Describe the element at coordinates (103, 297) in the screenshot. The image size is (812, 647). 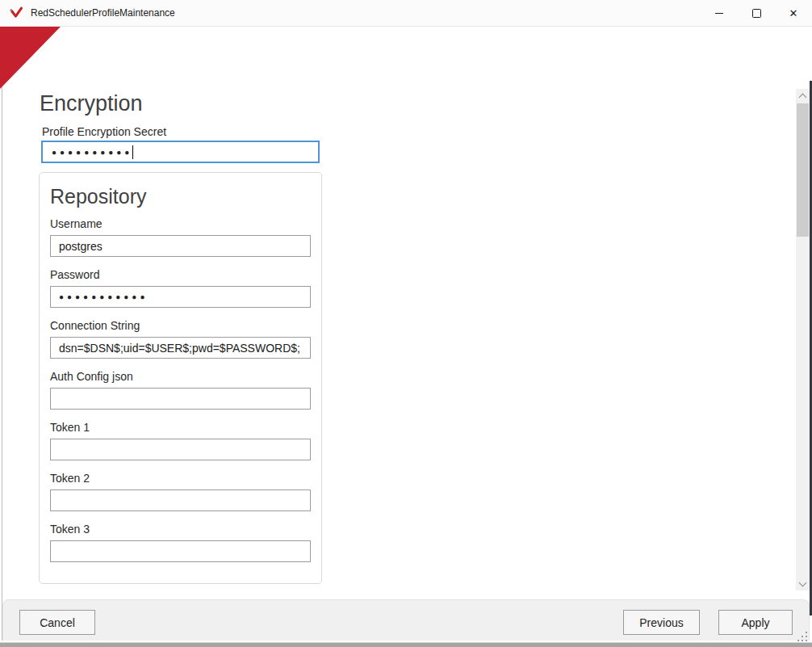
I see `password-masked-value: ●●●●●●●●●●●` at that location.